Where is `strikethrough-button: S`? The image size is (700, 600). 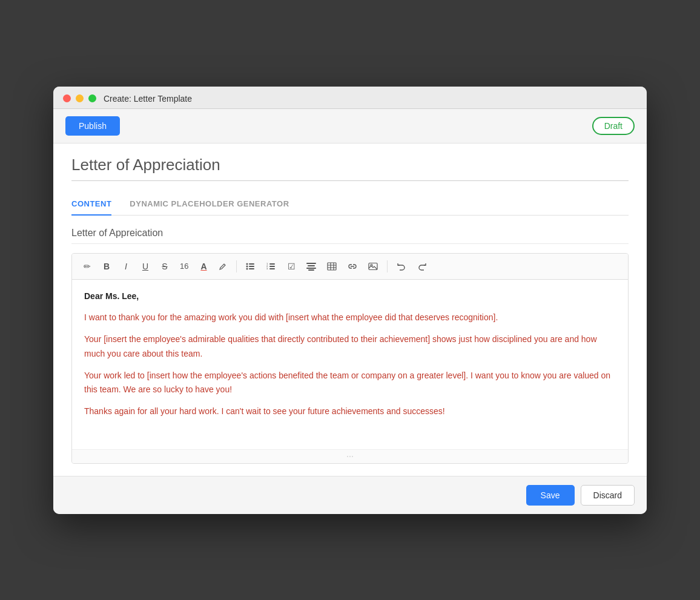
strikethrough-button: S is located at coordinates (165, 266).